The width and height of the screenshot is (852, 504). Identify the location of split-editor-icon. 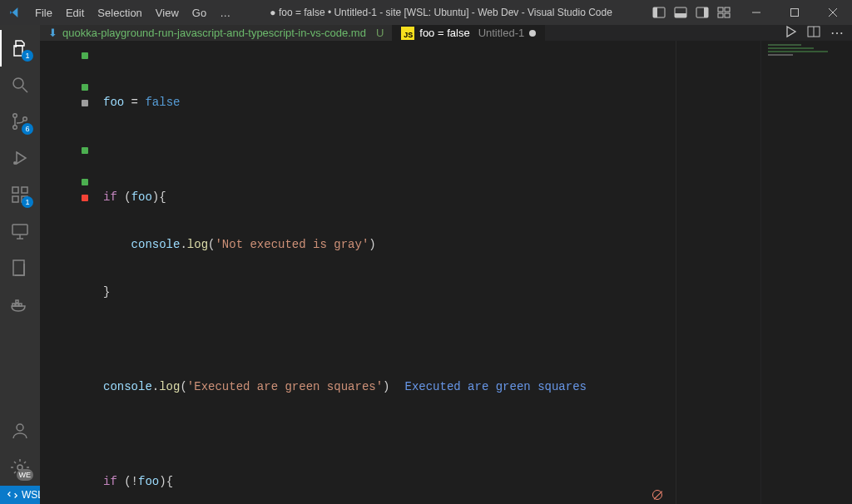
(814, 33).